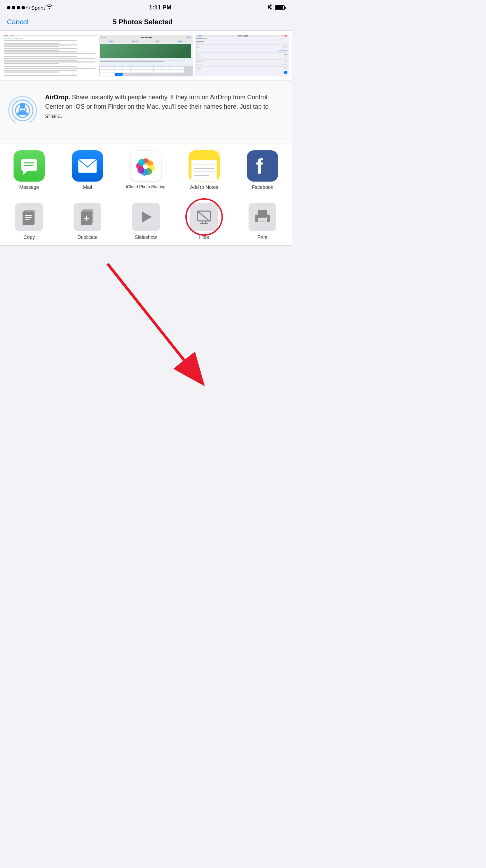  Describe the element at coordinates (146, 170) in the screenshot. I see `share-app-icloud: iCloud Photo Sharing` at that location.